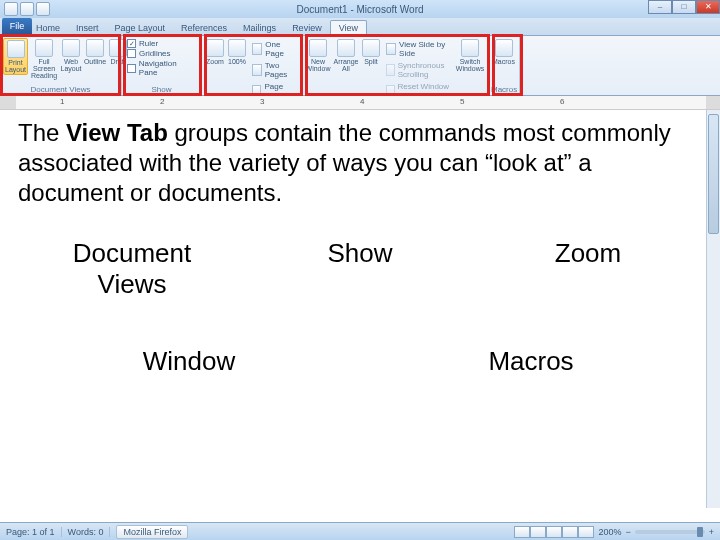 The height and width of the screenshot is (540, 720). I want to click on side-by-side-label: View Side by Side, so click(425, 49).